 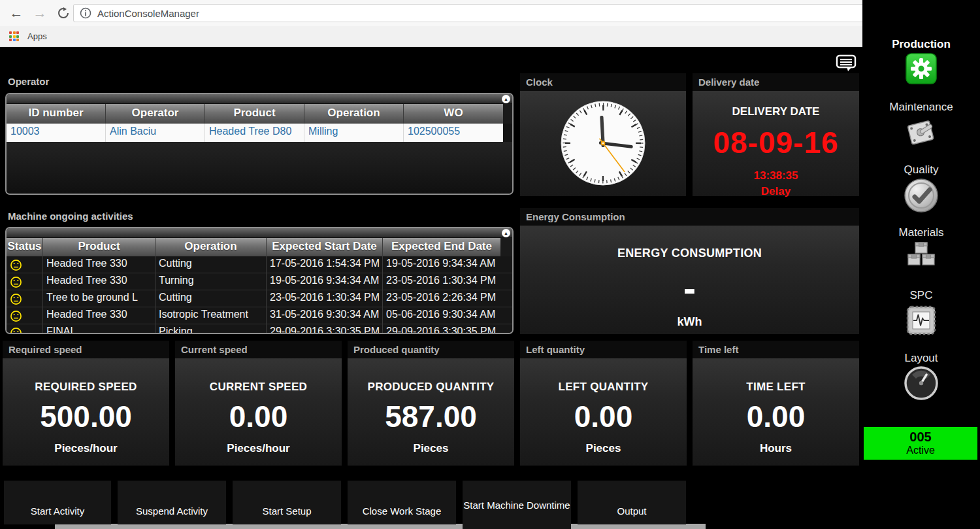 What do you see at coordinates (603, 143) in the screenshot?
I see `analog-clock` at bounding box center [603, 143].